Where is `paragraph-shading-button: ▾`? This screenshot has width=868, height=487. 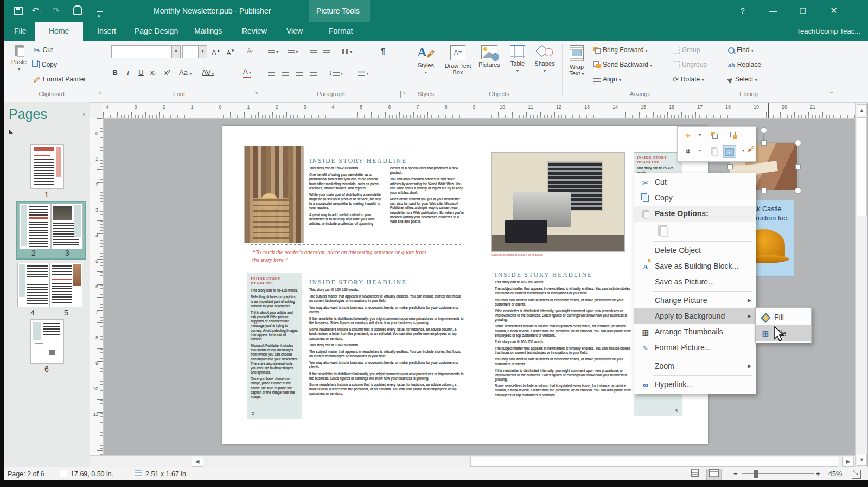 paragraph-shading-button: ▾ is located at coordinates (363, 73).